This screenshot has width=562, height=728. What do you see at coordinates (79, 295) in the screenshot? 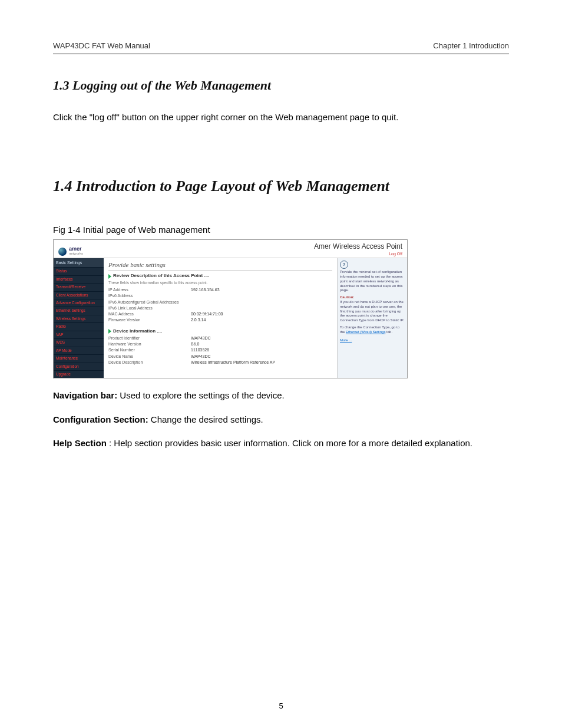
I see `nav-item: Client Associations` at bounding box center [79, 295].